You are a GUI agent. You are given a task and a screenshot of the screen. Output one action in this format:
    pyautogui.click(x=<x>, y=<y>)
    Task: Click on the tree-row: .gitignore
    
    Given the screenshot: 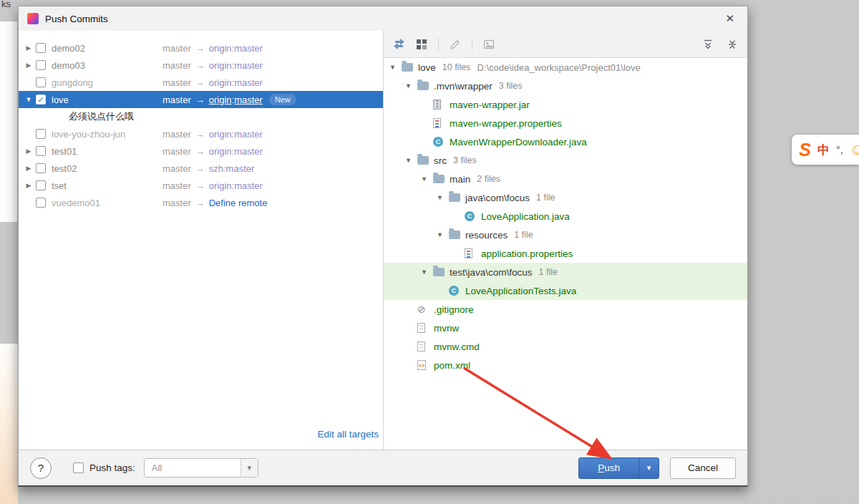 What is the action you would take?
    pyautogui.click(x=566, y=309)
    